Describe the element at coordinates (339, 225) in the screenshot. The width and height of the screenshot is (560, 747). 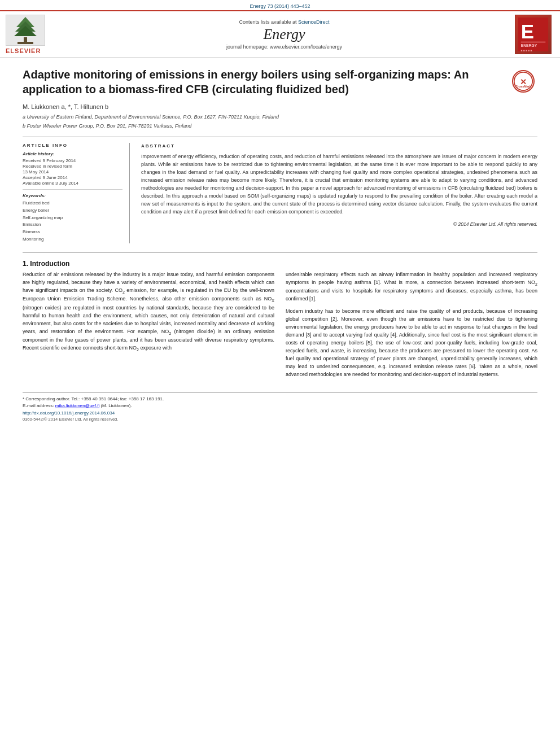
I see `copyright-line: © 2014 Elsevier Ltd. All rights reserved…` at that location.